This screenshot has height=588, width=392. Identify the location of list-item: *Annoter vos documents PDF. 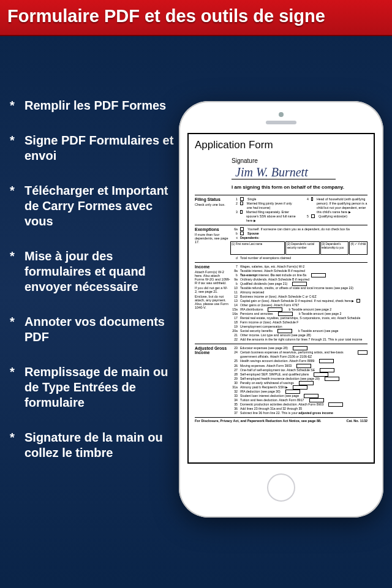
(96, 330).